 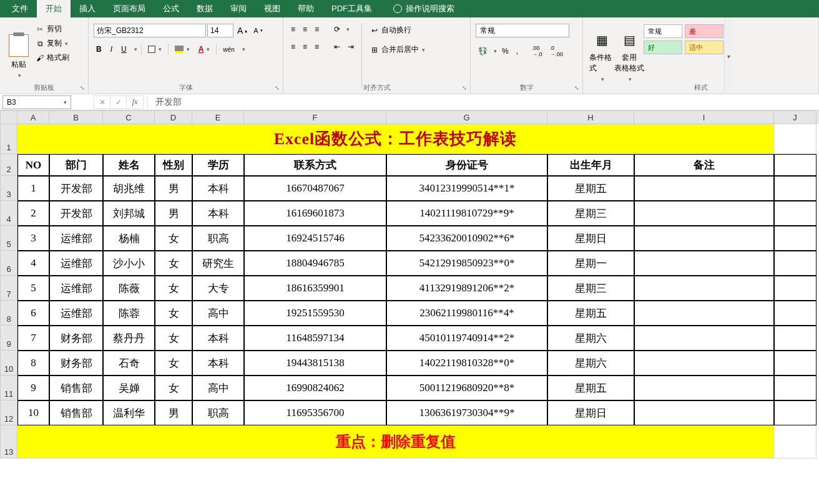 What do you see at coordinates (663, 31) in the screenshot?
I see `cell-style-normal: 常规` at bounding box center [663, 31].